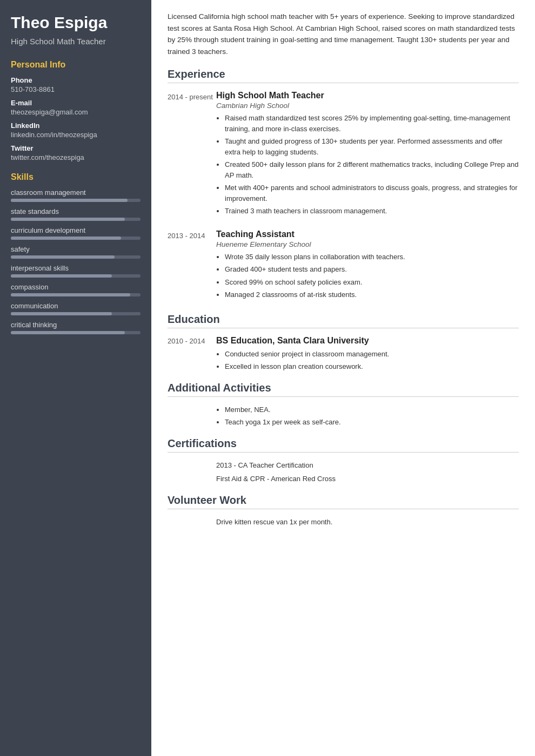  Describe the element at coordinates (372, 282) in the screenshot. I see `exp-bullet: Scored 99% on school safety policies exa…` at that location.